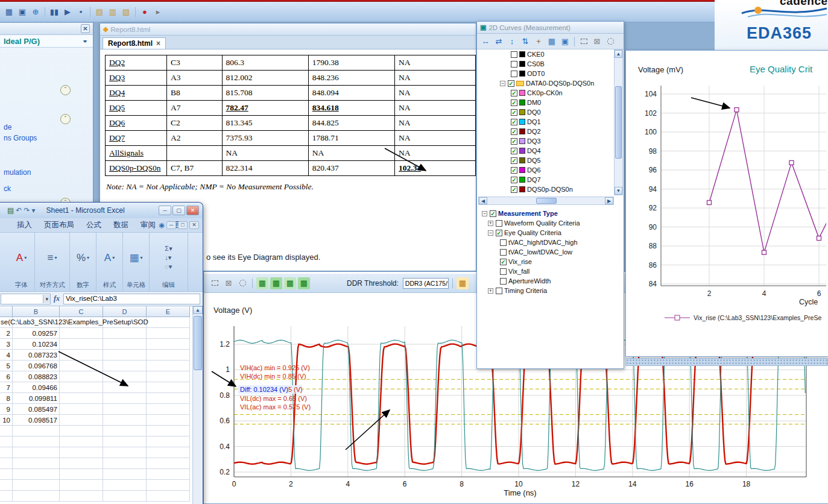 Image resolution: width=828 pixels, height=504 pixels. Describe the element at coordinates (136, 169) in the screenshot. I see `report-cell: DQS0p-DQS0n` at that location.